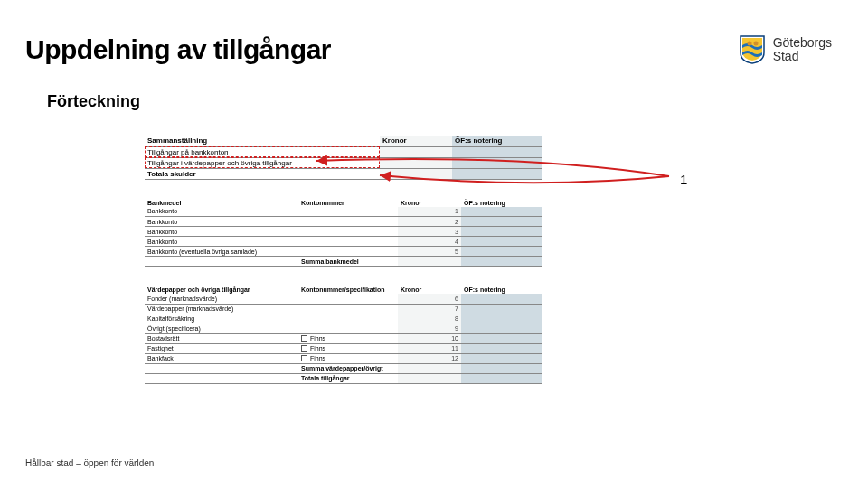 Image resolution: width=868 pixels, height=488 pixels. What do you see at coordinates (344, 298) in the screenshot?
I see `table-row: Fonder (marknadsvärde)6` at bounding box center [344, 298].